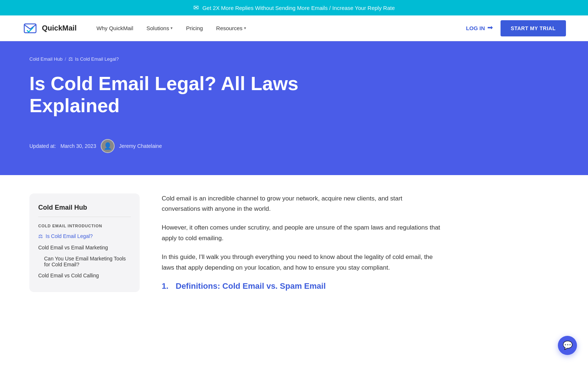  Describe the element at coordinates (194, 28) in the screenshot. I see `nav-link-pricing: Pricing` at that location.